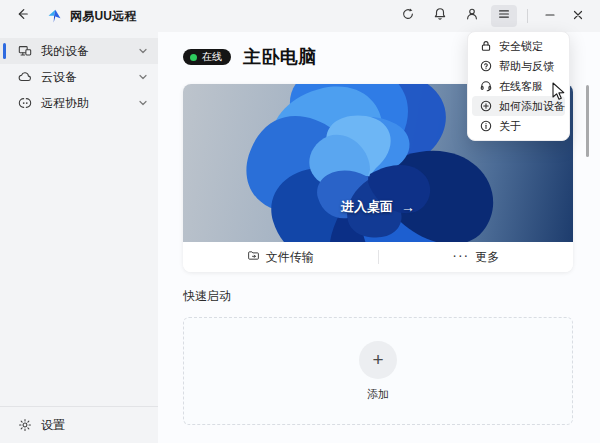  Describe the element at coordinates (550, 16) in the screenshot. I see `minimize-icon` at that location.